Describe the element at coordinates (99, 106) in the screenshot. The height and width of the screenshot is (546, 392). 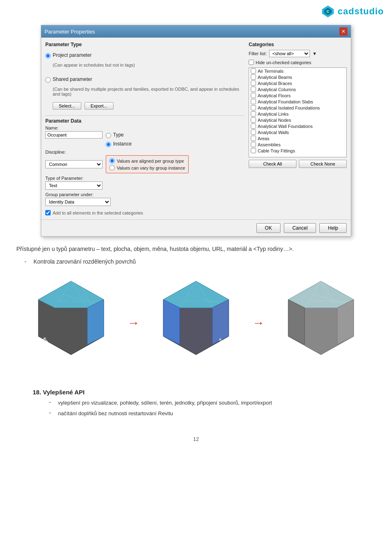
I see `export-button: Export...` at that location.